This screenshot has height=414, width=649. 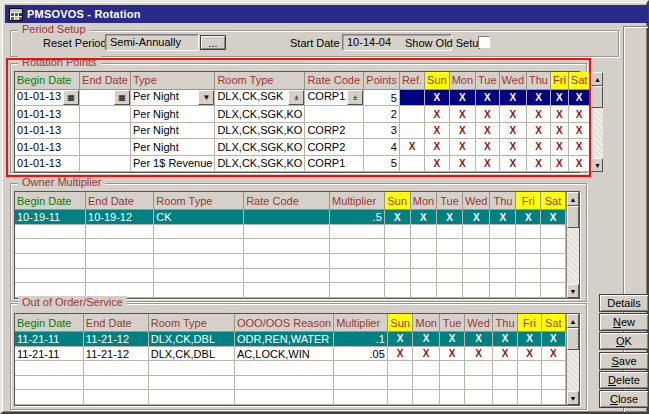 I want to click on new-button: New, so click(x=624, y=322).